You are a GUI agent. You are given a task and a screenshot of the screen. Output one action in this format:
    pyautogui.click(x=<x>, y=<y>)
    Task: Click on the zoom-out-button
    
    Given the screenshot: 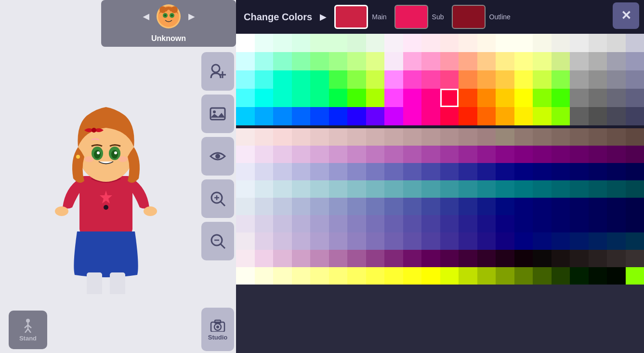 What is the action you would take?
    pyautogui.click(x=218, y=241)
    